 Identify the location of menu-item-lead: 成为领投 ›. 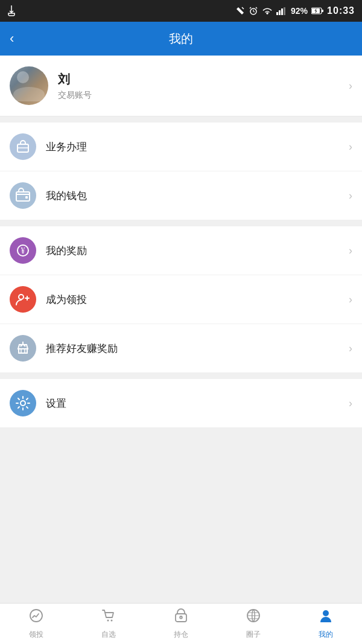
(181, 299).